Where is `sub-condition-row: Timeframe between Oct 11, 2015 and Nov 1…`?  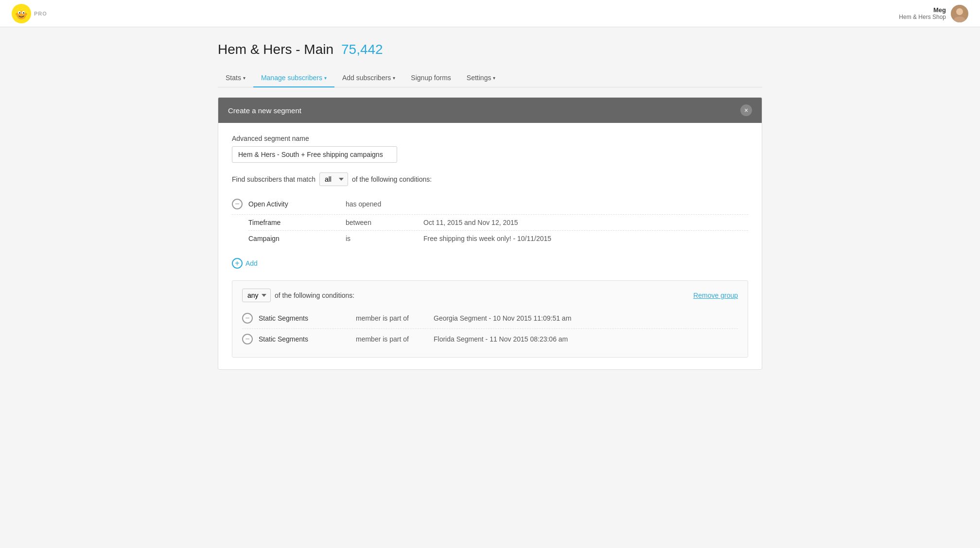 sub-condition-row: Timeframe between Oct 11, 2015 and Nov 1… is located at coordinates (498, 223).